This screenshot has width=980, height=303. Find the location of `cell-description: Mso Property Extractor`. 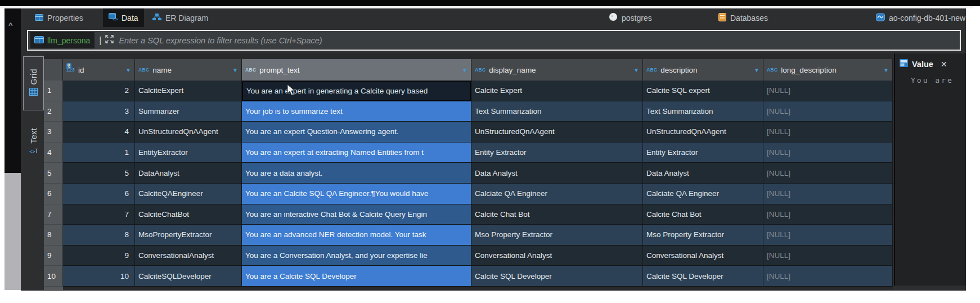

cell-description: Mso Property Extractor is located at coordinates (703, 235).